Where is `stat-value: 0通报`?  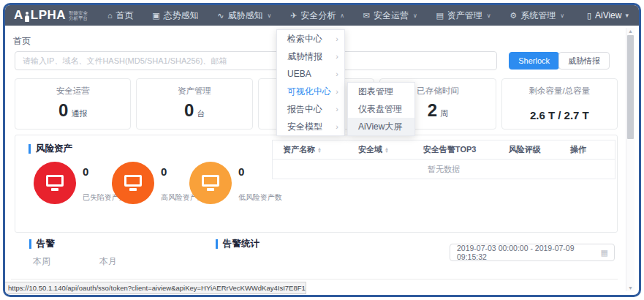
stat-value: 0通报 is located at coordinates (73, 112).